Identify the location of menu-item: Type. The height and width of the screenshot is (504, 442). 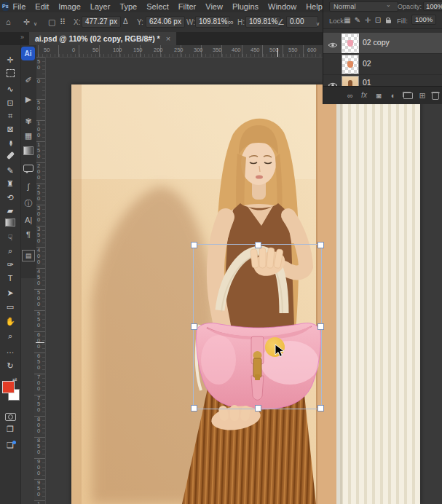
(128, 7).